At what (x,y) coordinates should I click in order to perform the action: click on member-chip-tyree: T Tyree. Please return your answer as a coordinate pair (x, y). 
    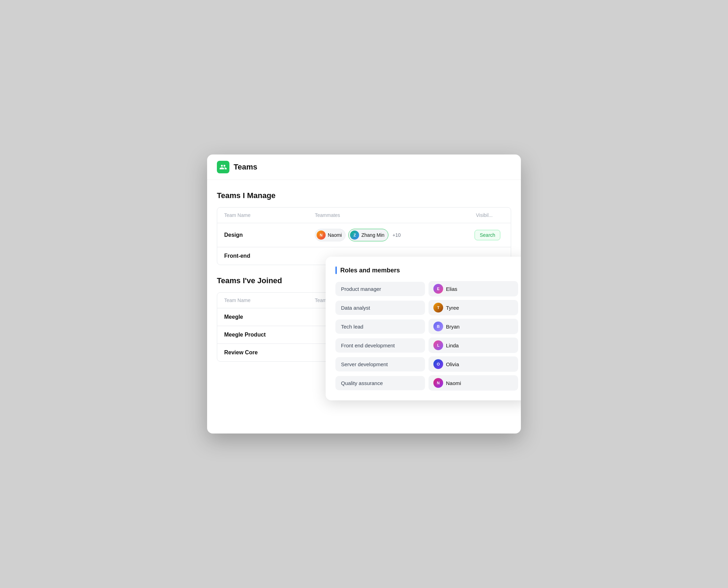
    Looking at the image, I should click on (473, 308).